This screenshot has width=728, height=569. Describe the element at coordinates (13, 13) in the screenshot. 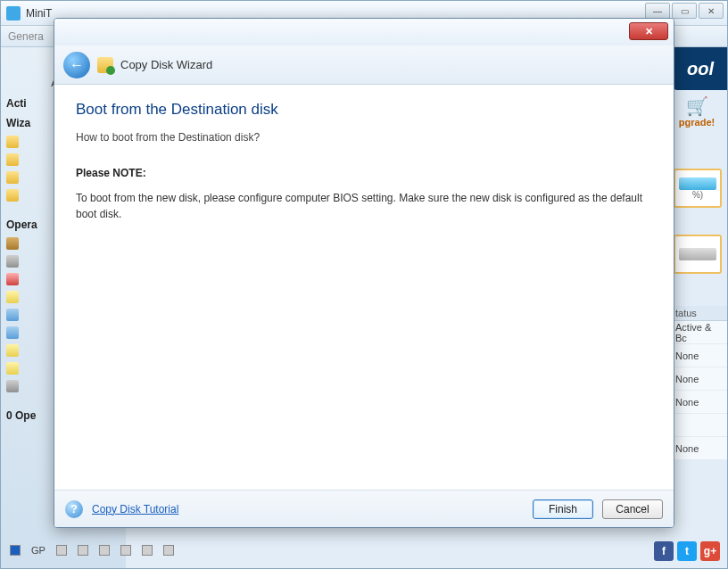

I see `app-icon` at that location.